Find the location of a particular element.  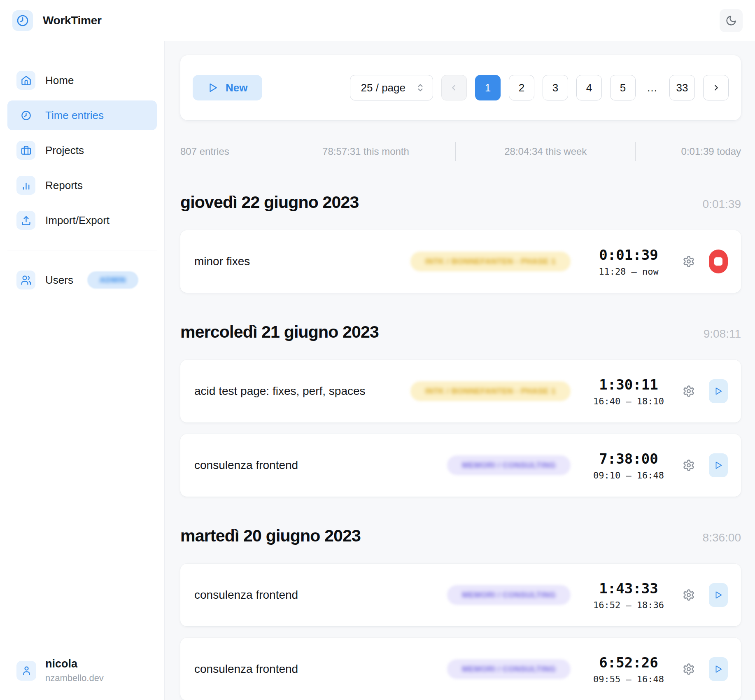

sidebar-item-projects: Projects is located at coordinates (82, 150).